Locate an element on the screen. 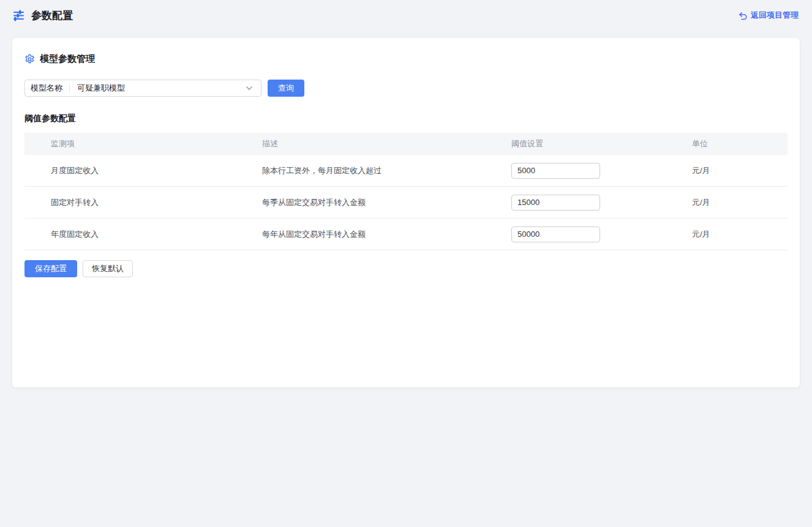  select-label: 模型名称 is located at coordinates (48, 88).